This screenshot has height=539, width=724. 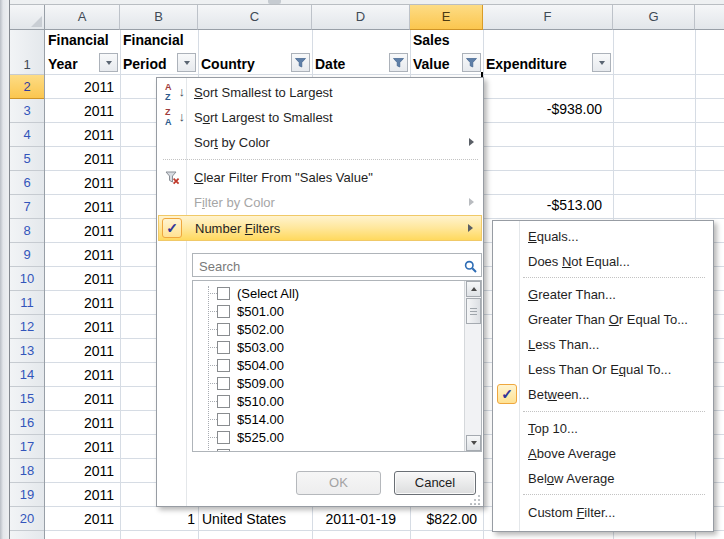 I want to click on scroll-down-button, so click(x=474, y=443).